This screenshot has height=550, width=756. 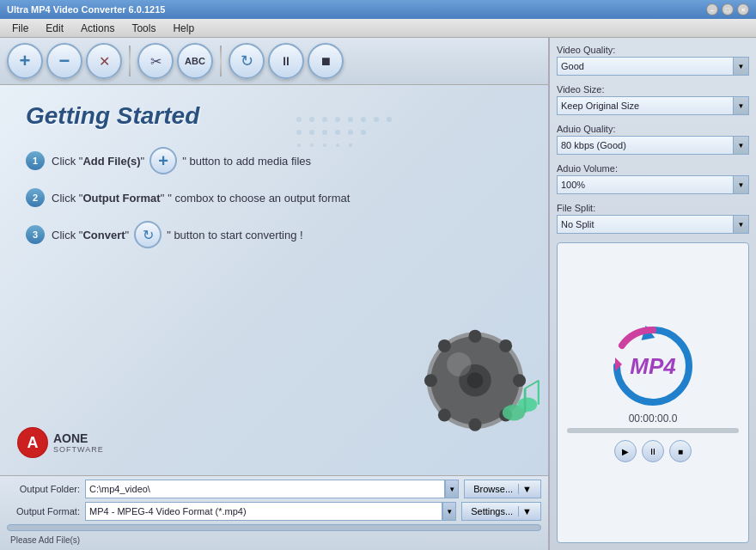 I want to click on decorative-dots, so click(x=342, y=145).